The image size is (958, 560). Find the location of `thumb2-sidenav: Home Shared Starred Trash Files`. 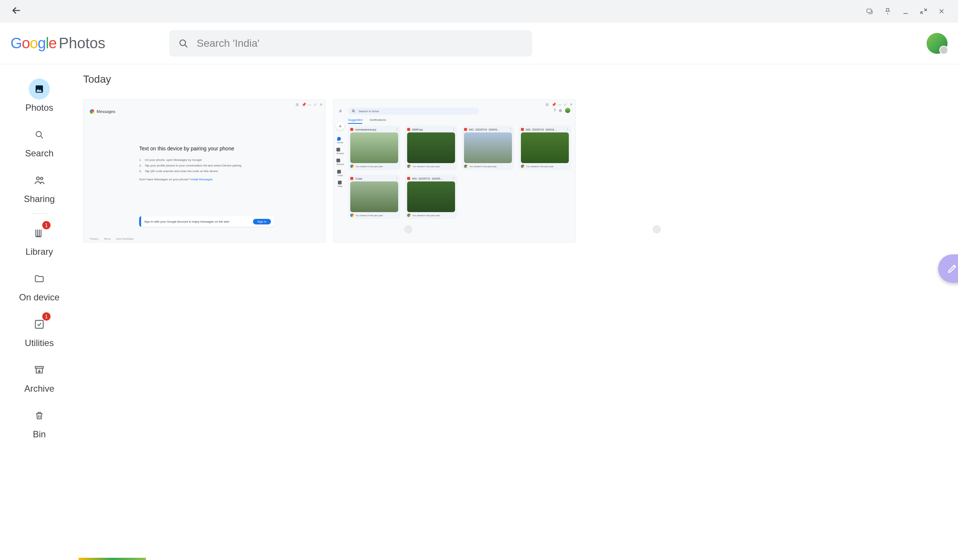

thumb2-sidenav: Home Shared Starred Trash Files is located at coordinates (340, 162).